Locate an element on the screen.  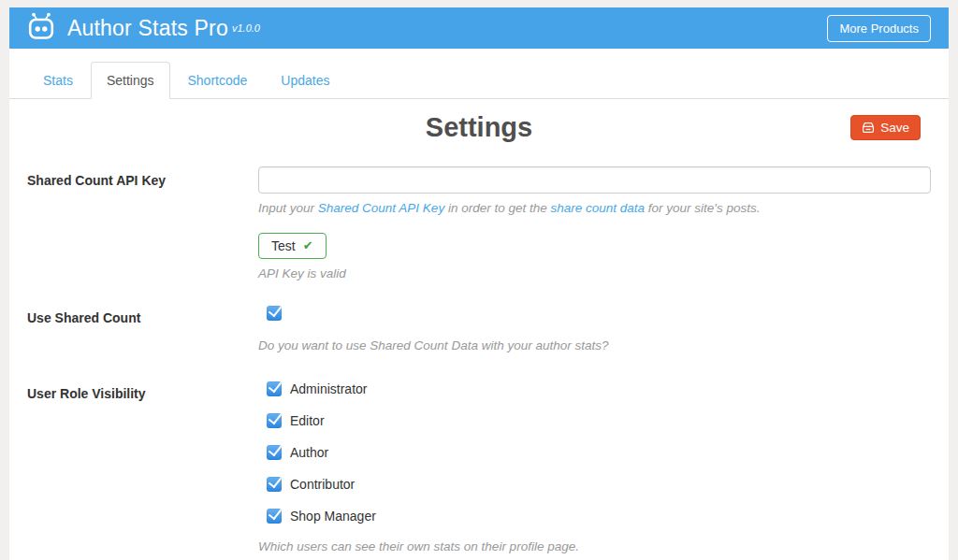
tab-shortcode: Shortcode is located at coordinates (218, 80).